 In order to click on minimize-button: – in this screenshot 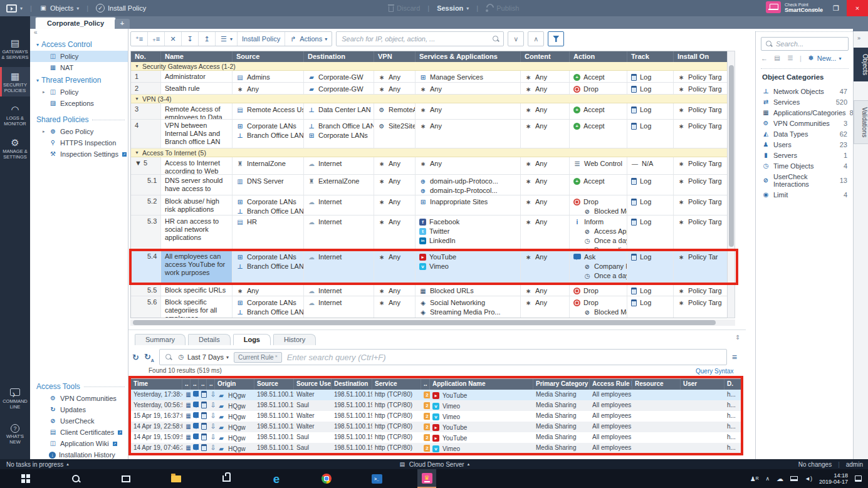, I will do `click(815, 8)`.